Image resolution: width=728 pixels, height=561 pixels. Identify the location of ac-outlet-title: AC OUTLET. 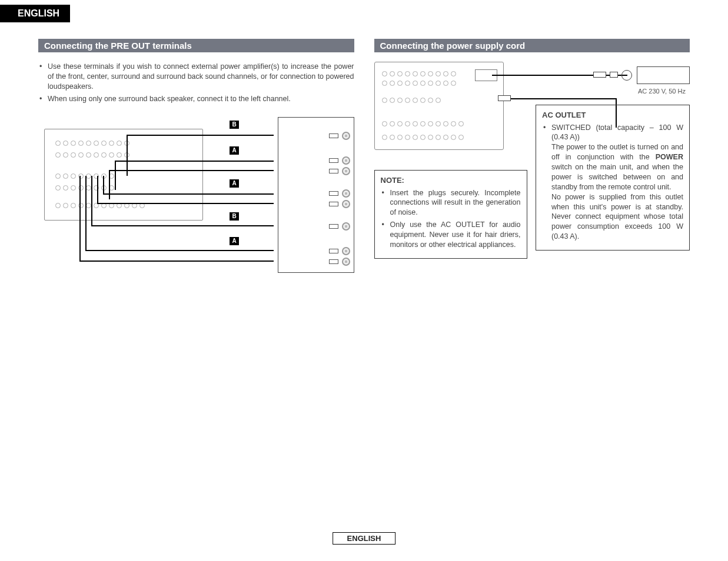
(613, 115).